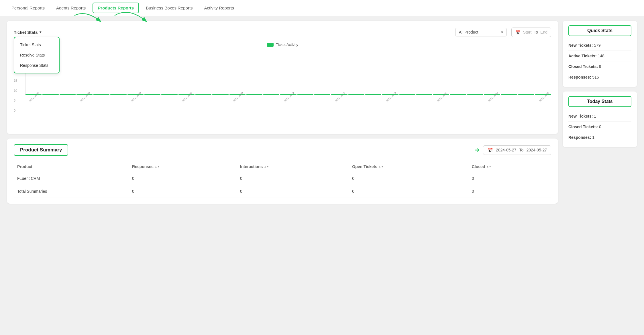  I want to click on ticket-stats-label: Ticket Stats, so click(26, 32).